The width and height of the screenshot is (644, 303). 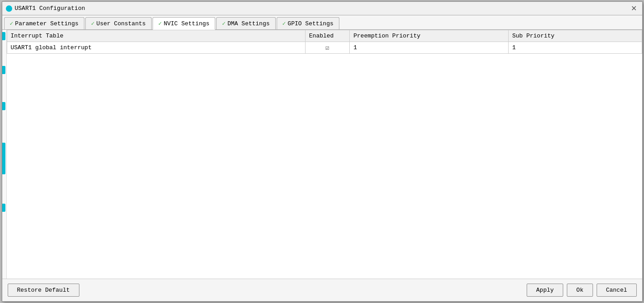 I want to click on apply-button: Apply, so click(x=545, y=290).